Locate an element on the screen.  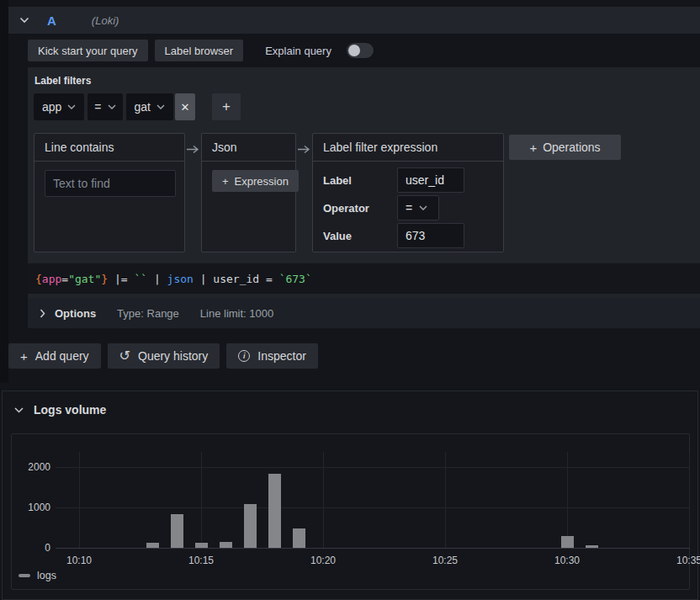
x-axis-tick-label: 10:20 is located at coordinates (323, 560).